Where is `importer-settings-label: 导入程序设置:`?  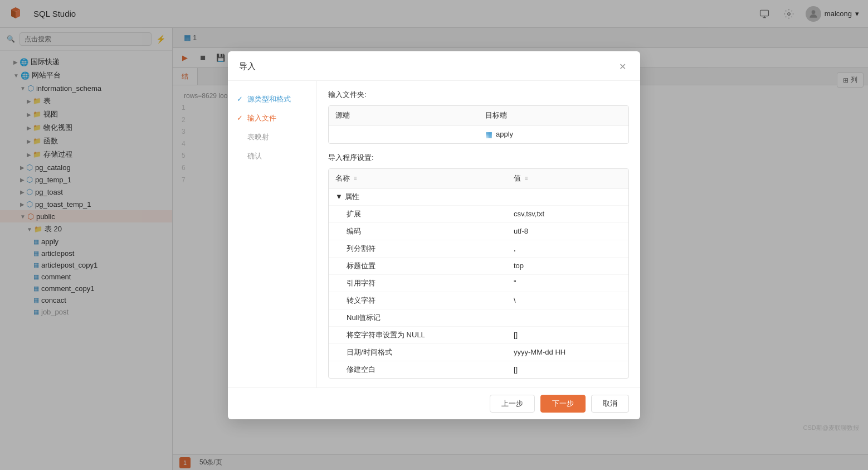
importer-settings-label: 导入程序设置: is located at coordinates (479, 158).